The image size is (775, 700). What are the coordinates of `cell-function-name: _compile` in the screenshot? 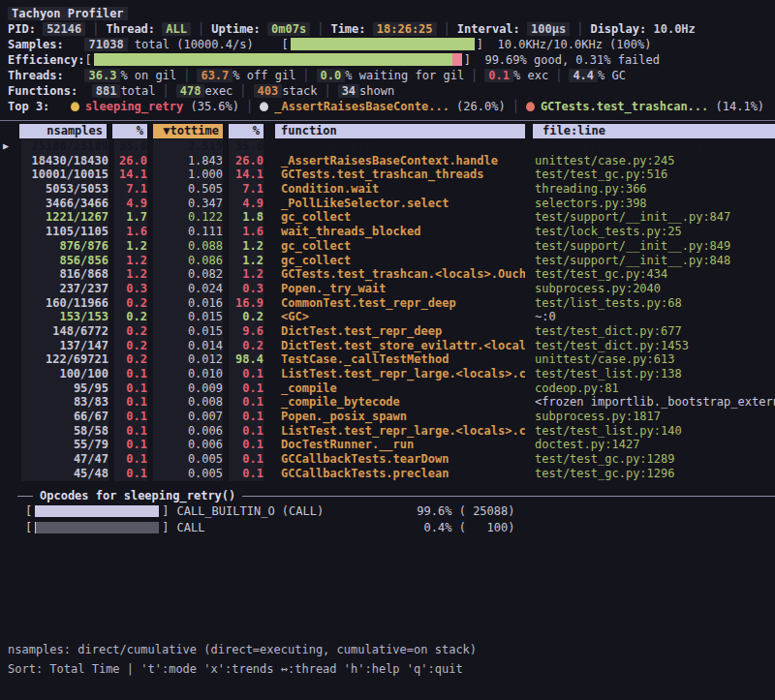 It's located at (394, 389).